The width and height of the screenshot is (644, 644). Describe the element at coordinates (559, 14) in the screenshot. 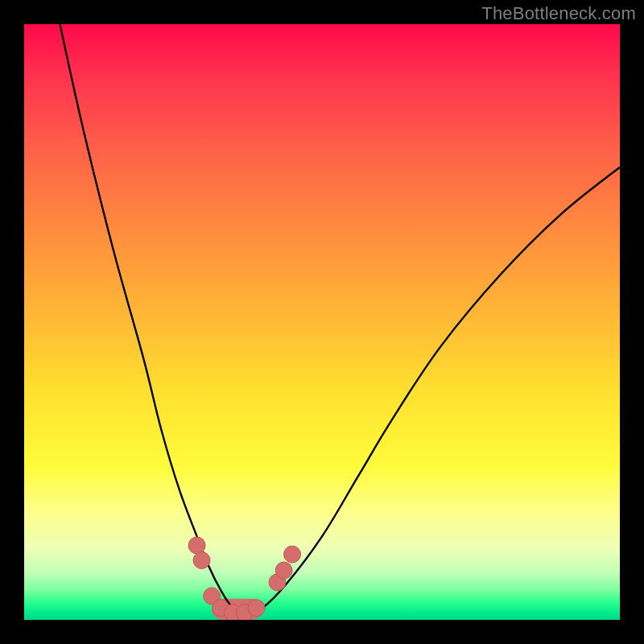

I see `watermark-text: TheBottleneck.com` at that location.